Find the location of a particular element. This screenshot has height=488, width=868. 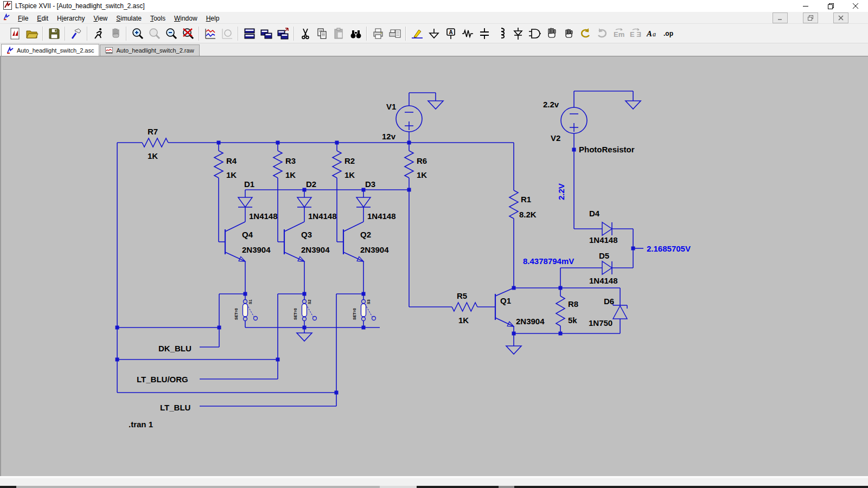

menu-file: File is located at coordinates (23, 18).